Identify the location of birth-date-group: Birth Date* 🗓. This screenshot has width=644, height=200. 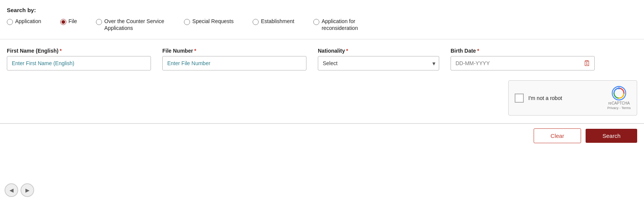
(523, 59).